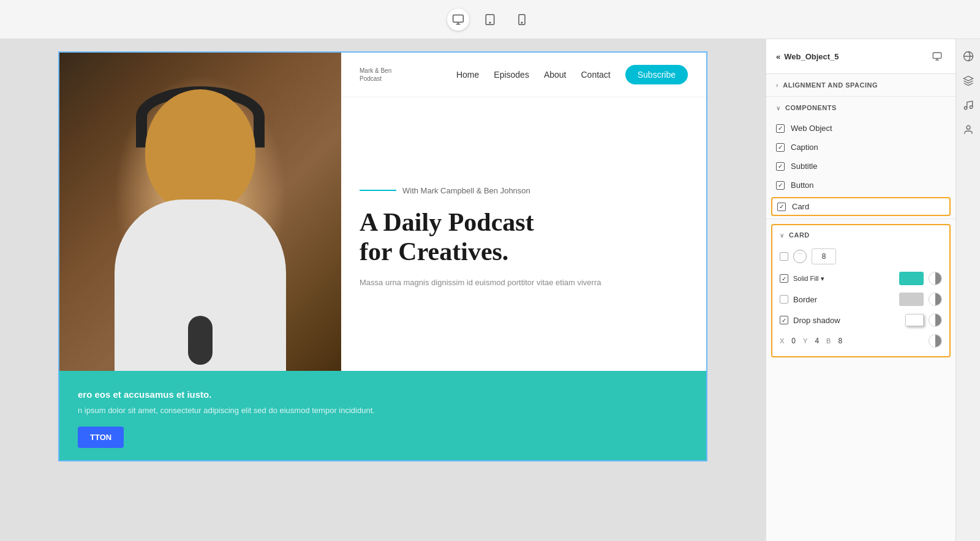  What do you see at coordinates (782, 207) in the screenshot?
I see `card-checkbox` at bounding box center [782, 207].